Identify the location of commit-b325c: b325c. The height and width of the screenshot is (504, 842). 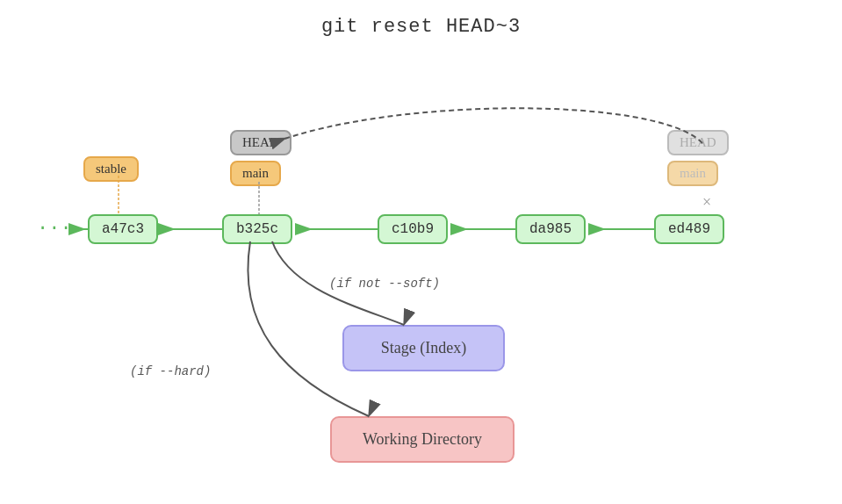
(257, 229).